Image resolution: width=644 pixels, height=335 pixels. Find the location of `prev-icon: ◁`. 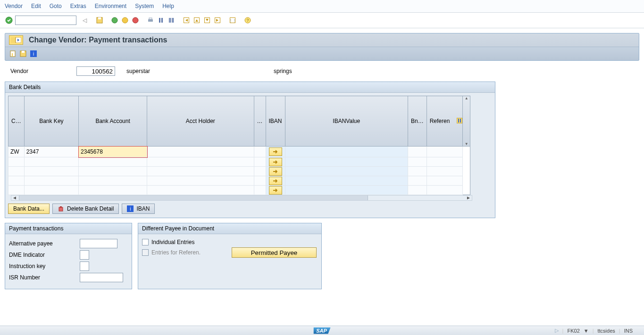

prev-icon: ◁ is located at coordinates (84, 20).